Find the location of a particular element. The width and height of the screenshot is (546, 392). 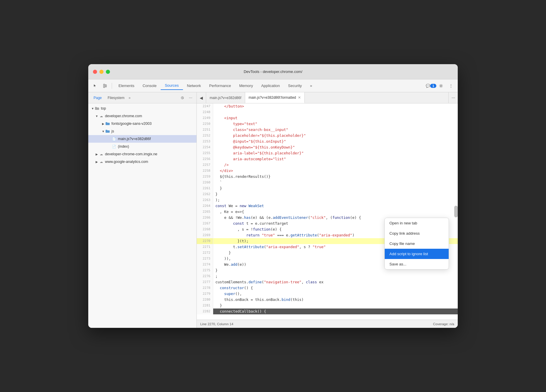

editor-tab-bar: ◀ main.js?v=e382d86f main.js?v=e382d86f:… is located at coordinates (327, 98).